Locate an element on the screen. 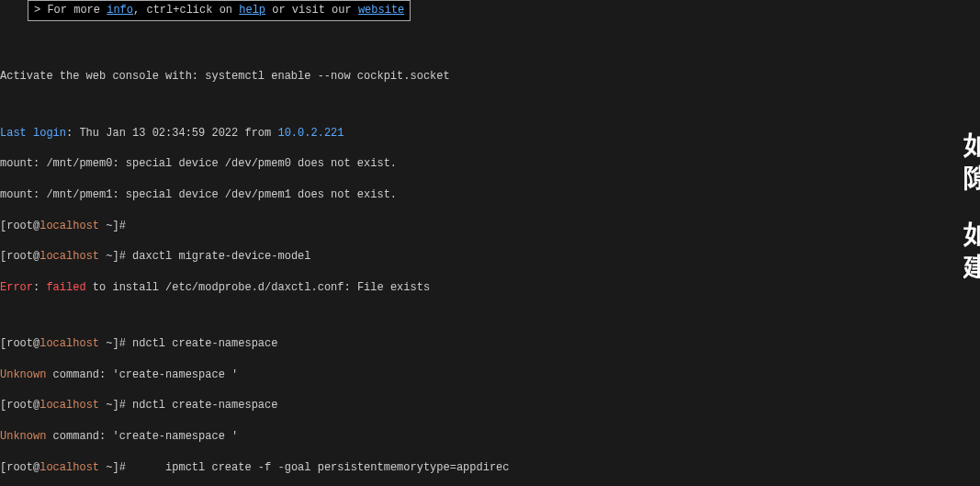 The width and height of the screenshot is (980, 486). cmd-text: daxctl migrate-device-model is located at coordinates (221, 256).